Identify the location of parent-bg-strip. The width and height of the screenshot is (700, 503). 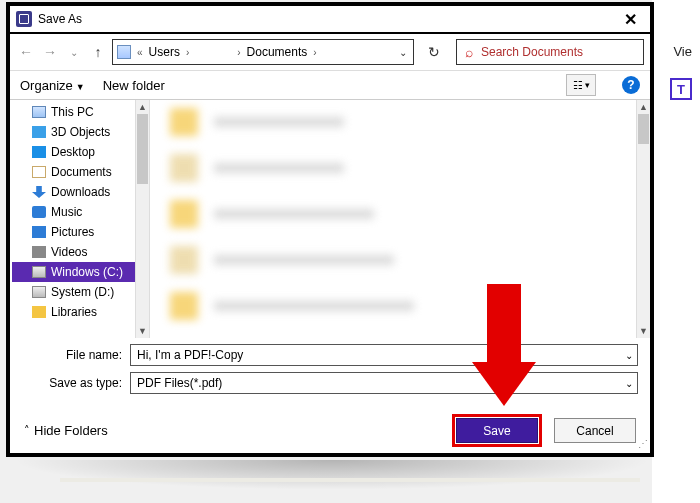
(350, 480).